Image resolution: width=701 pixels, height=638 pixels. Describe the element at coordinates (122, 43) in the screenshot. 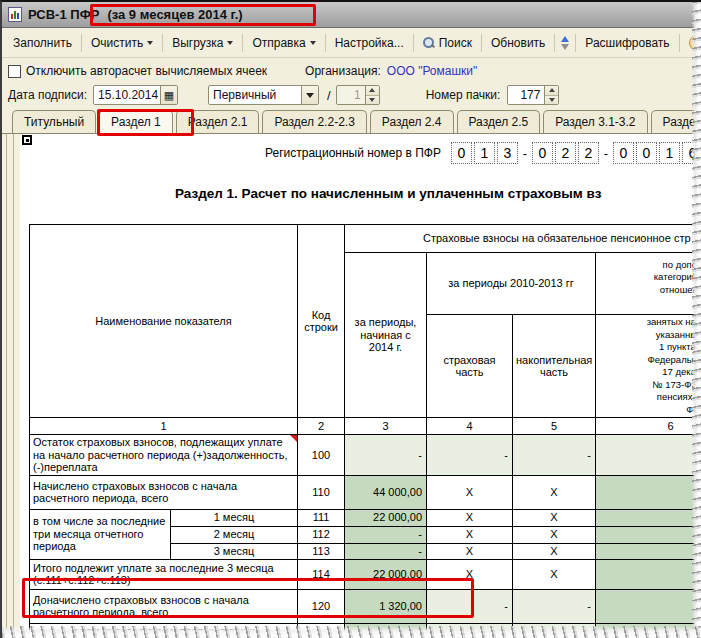

I see `clear-menu-button: Очистить` at that location.